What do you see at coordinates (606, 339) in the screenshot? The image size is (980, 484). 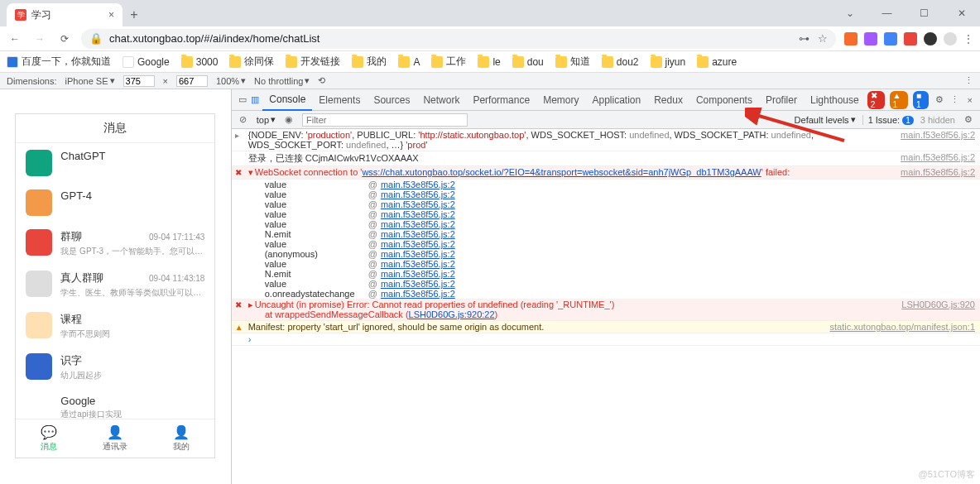 I see `console-prompt: ›` at bounding box center [606, 339].